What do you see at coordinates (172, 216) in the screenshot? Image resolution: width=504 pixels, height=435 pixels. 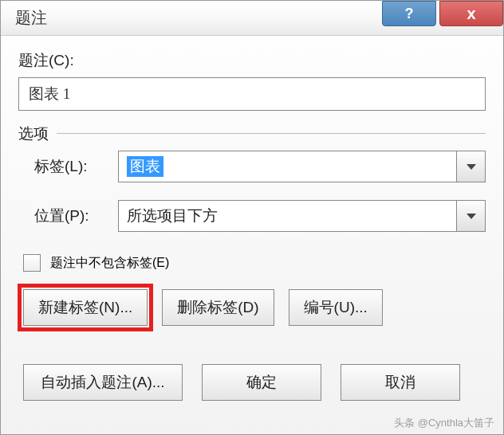 I see `position-combo-value: 所选项目下方` at bounding box center [172, 216].